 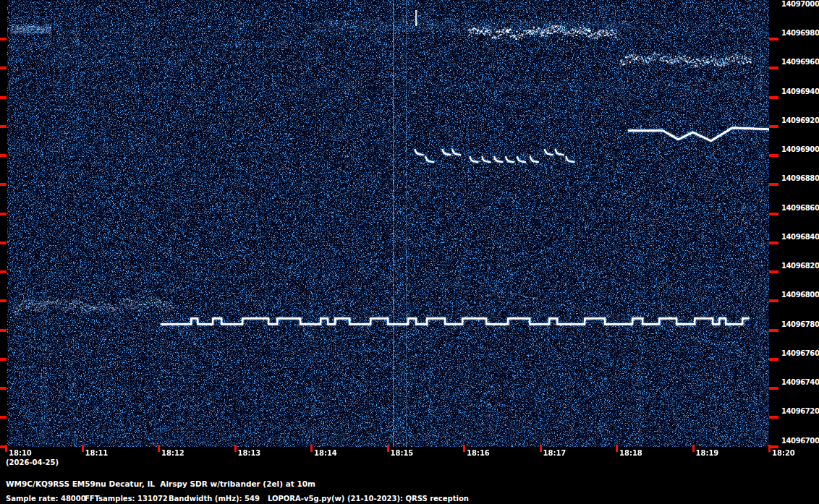 What do you see at coordinates (800, 149) in the screenshot?
I see `freq-tick-label: 14096900` at bounding box center [800, 149].